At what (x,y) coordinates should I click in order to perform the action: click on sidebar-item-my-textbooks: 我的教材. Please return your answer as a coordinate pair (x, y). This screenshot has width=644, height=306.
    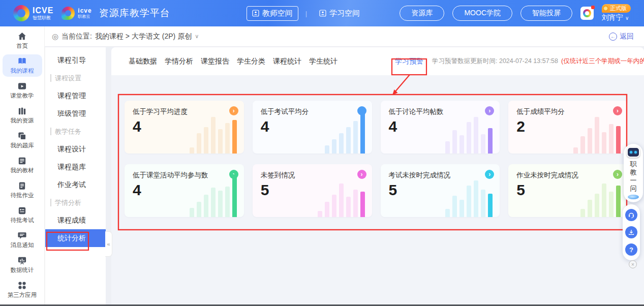
    Looking at the image, I should click on (22, 165).